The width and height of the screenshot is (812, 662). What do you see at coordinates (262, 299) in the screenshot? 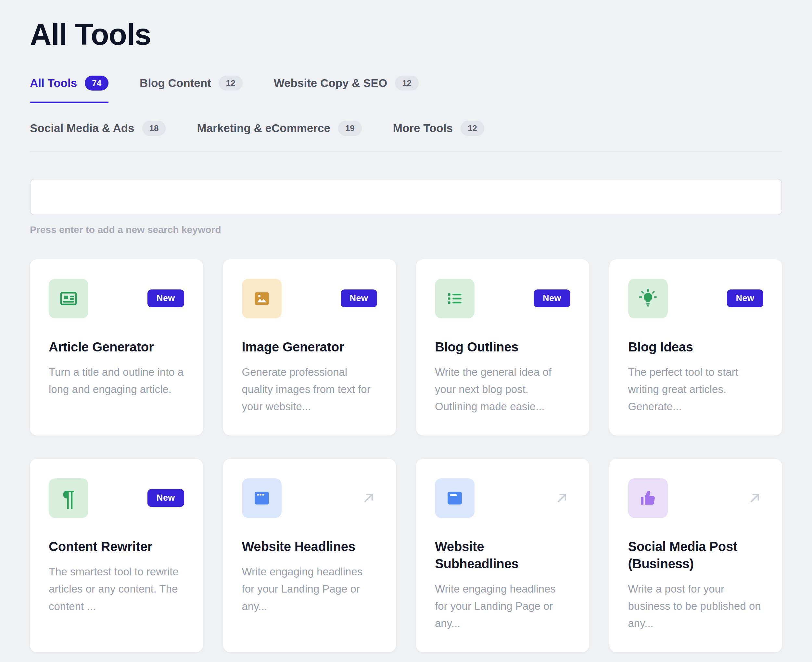
I see `image-icon` at bounding box center [262, 299].